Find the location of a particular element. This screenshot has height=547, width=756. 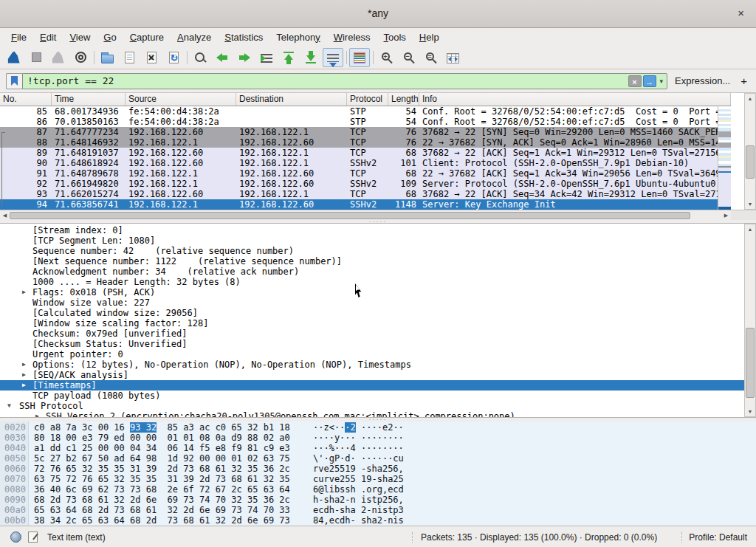

capture-comment-icon is located at coordinates (32, 537).